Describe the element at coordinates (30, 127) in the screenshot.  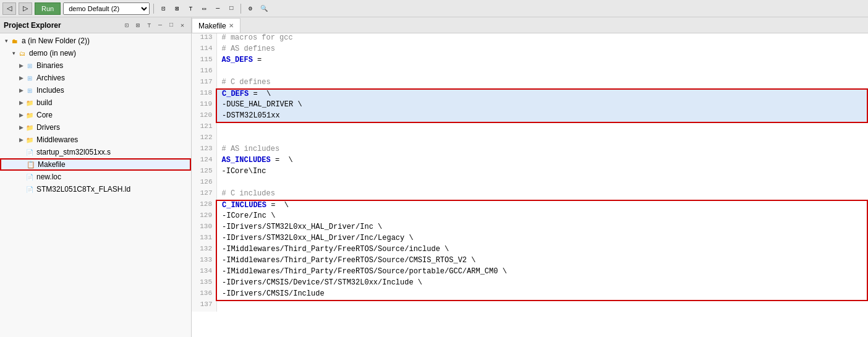
I see `drivers-folder-icon: 📁` at that location.